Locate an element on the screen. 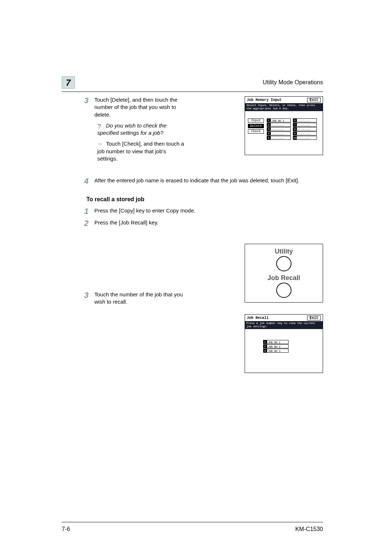 Image resolution: width=392 pixels, height=555 pixels. tip-text: Do you wish to check the specified setti… is located at coordinates (132, 129).